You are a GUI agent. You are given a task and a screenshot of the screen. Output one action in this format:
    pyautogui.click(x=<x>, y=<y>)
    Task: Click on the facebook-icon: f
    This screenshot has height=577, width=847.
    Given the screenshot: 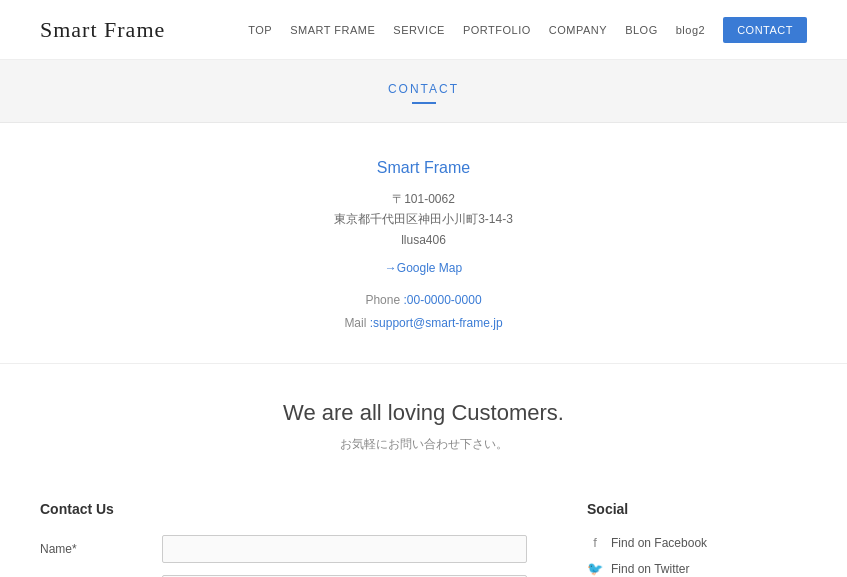 What is the action you would take?
    pyautogui.click(x=595, y=543)
    